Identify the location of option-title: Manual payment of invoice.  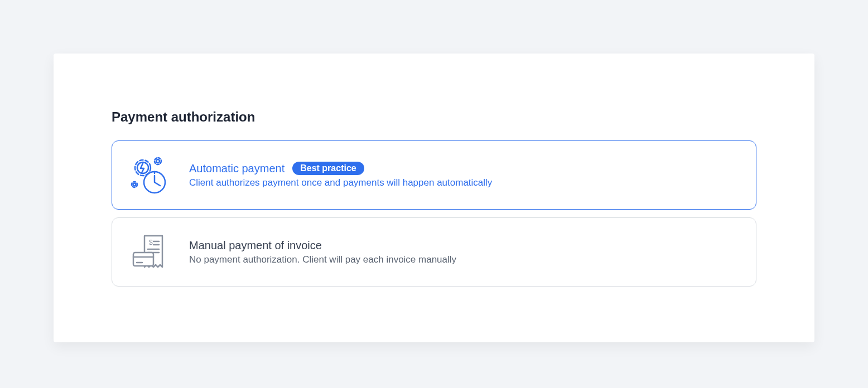
(255, 245).